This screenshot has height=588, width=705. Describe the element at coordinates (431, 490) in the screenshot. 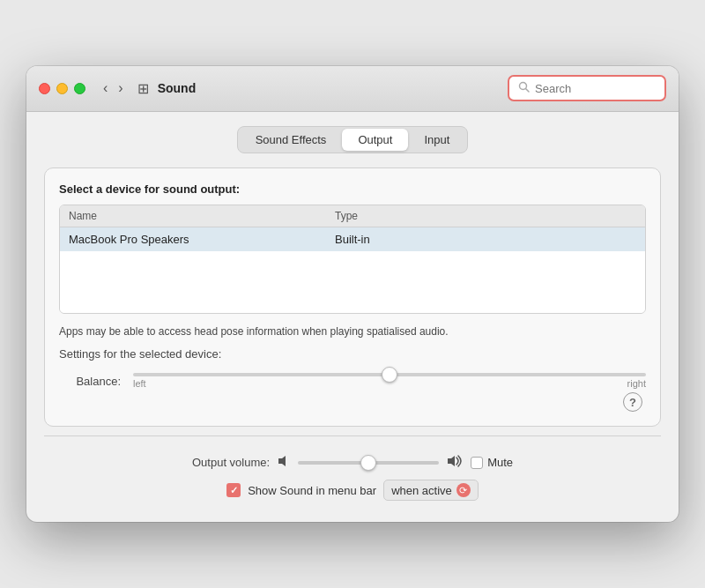

I see `when-active-button: when active` at that location.